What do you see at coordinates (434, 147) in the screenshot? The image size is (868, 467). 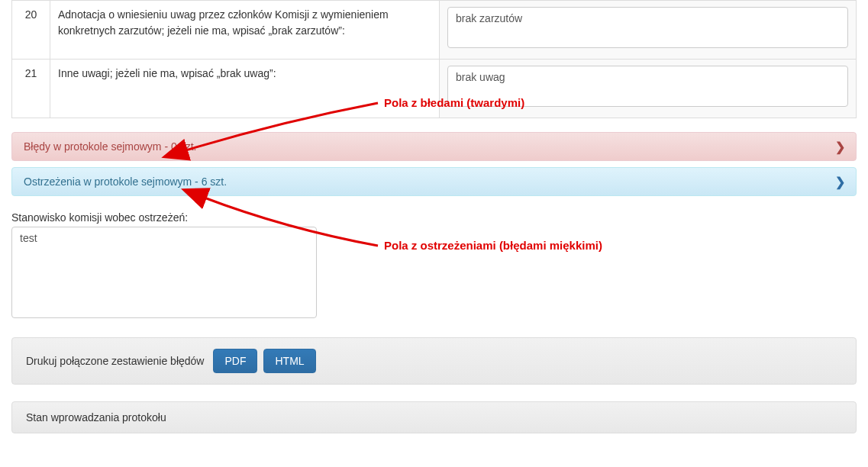 I see `errors-panel: Błędy w protokole sejmowym - 0 szt. ❯` at bounding box center [434, 147].